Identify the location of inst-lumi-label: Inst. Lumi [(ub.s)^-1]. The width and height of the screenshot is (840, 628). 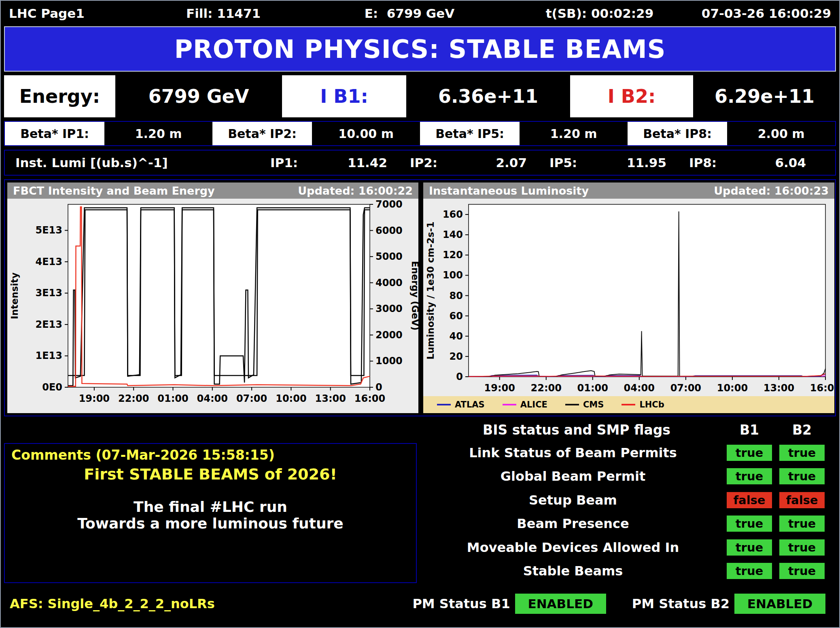
(141, 163).